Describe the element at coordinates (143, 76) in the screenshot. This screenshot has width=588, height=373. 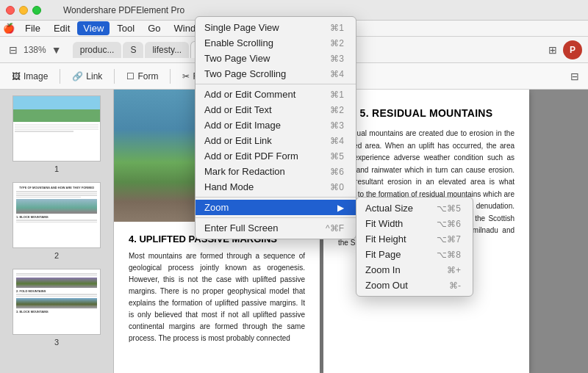
I see `form-button: ☐ Form` at that location.